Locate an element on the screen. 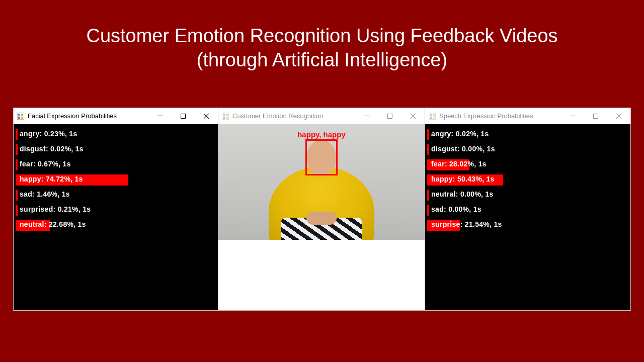  prob-row: fear: 28.02%, 1s is located at coordinates (528, 165).